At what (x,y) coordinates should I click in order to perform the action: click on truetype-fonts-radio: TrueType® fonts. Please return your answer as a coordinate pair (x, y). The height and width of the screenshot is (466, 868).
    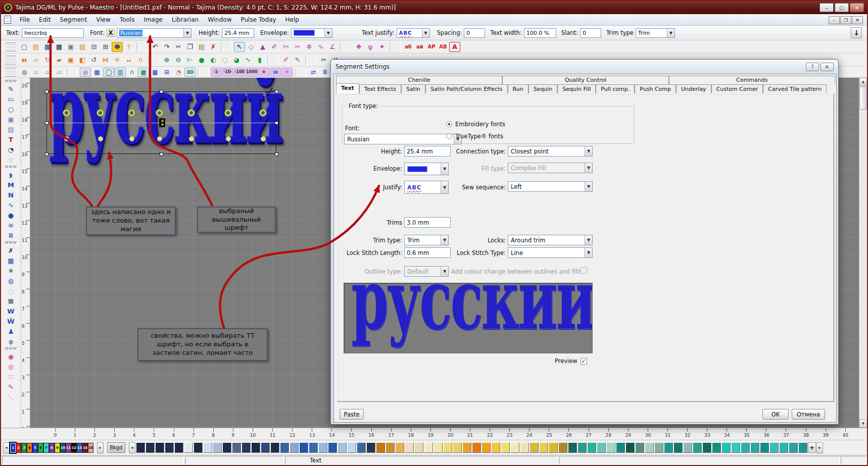
    Looking at the image, I should click on (475, 136).